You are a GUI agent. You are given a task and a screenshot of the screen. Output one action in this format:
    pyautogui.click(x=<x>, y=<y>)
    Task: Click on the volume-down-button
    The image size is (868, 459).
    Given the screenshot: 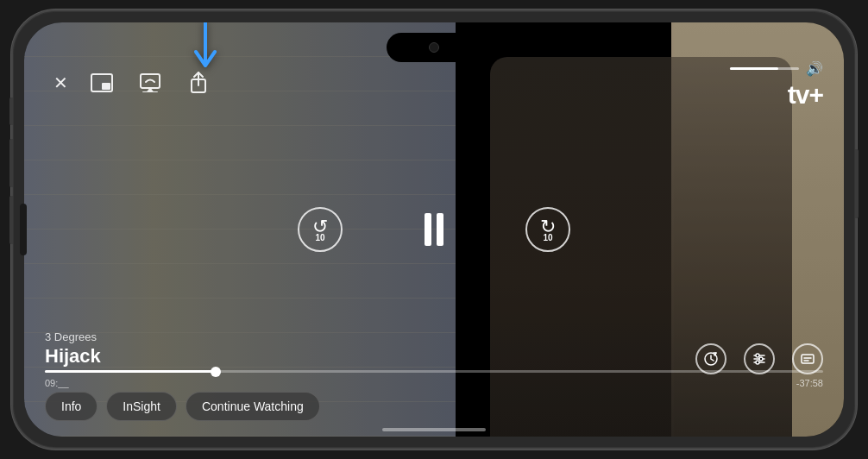 What is the action you would take?
    pyautogui.click(x=11, y=220)
    